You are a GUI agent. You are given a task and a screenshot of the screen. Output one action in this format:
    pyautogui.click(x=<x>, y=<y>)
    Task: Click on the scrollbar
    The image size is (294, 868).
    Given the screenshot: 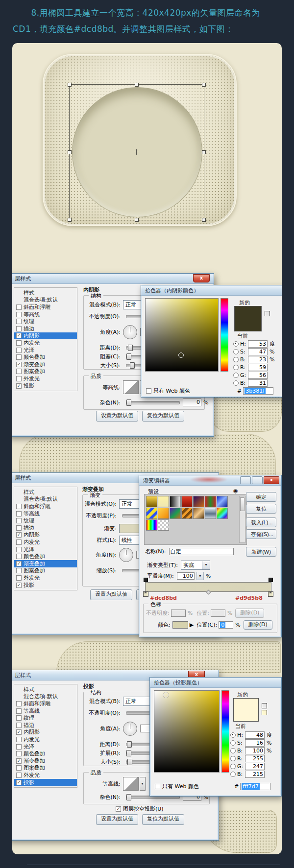 What is the action you would take?
    pyautogui.click(x=242, y=519)
    